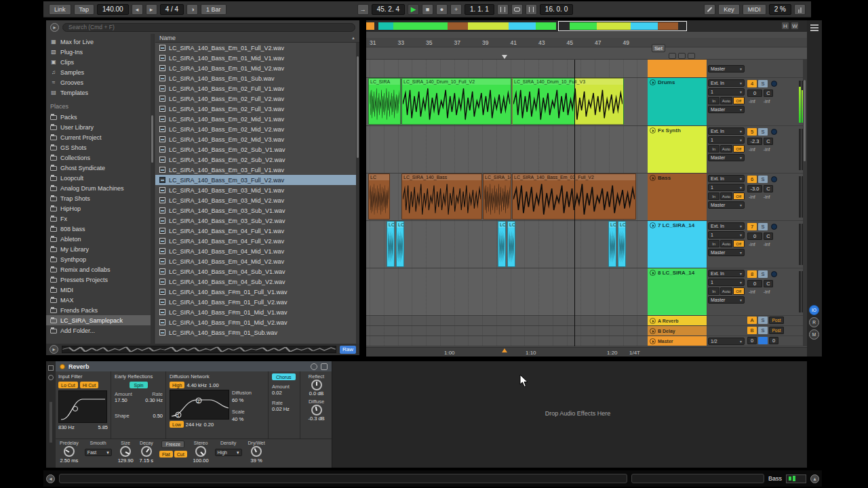  Describe the element at coordinates (505, 350) in the screenshot. I see `loop-marker-icon` at that location.